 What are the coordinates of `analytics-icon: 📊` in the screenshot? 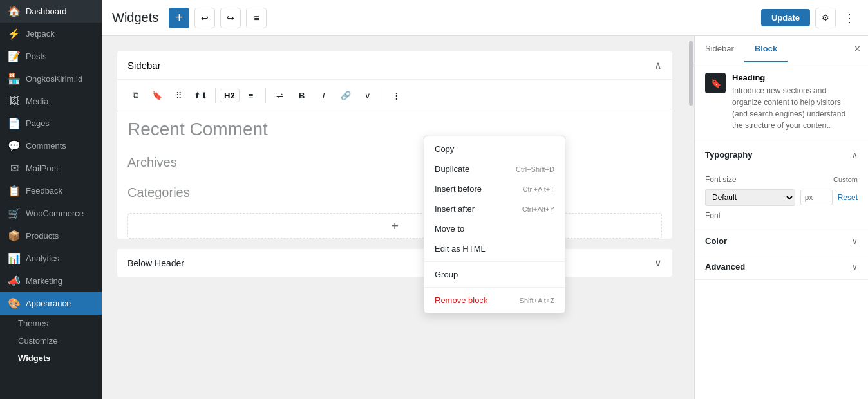 It's located at (14, 259).